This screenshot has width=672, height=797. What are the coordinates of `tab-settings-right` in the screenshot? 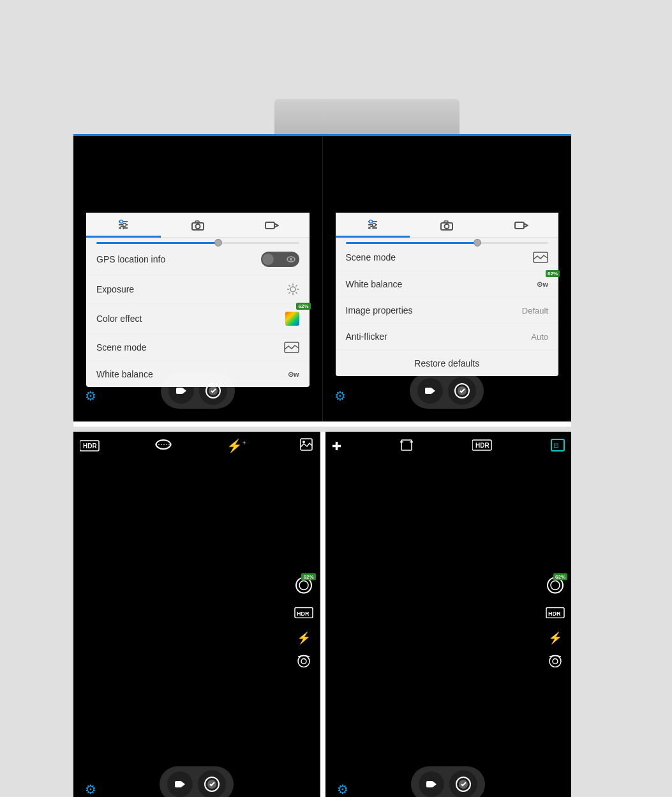 It's located at (373, 225).